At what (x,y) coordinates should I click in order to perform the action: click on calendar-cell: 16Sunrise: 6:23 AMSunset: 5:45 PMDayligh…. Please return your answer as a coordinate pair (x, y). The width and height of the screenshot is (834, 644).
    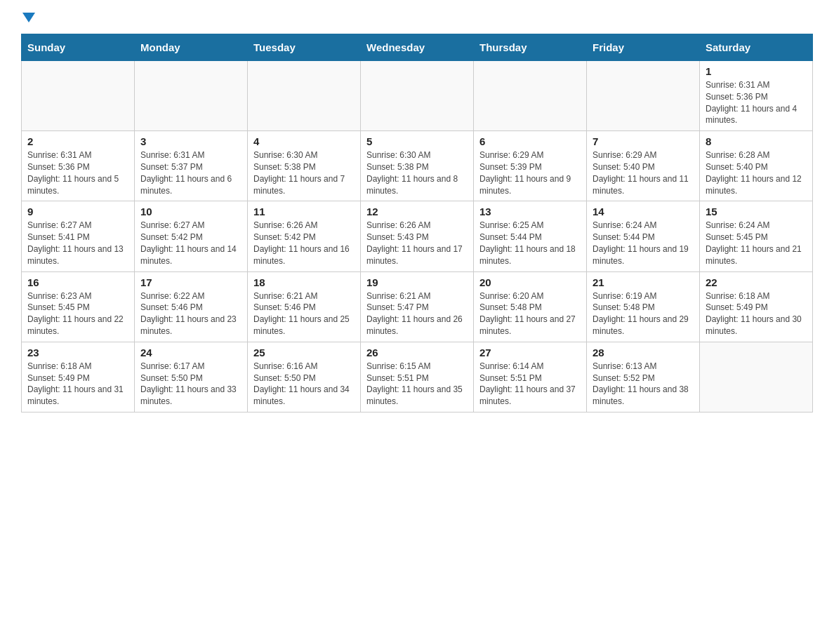
    Looking at the image, I should click on (79, 307).